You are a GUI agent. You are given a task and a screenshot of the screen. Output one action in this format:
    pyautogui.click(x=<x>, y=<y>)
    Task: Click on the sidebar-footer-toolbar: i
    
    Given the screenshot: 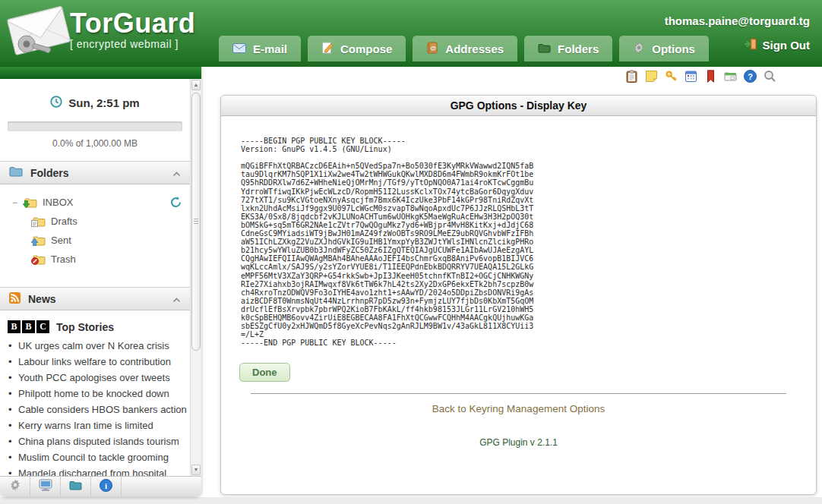 What is the action you would take?
    pyautogui.click(x=100, y=486)
    